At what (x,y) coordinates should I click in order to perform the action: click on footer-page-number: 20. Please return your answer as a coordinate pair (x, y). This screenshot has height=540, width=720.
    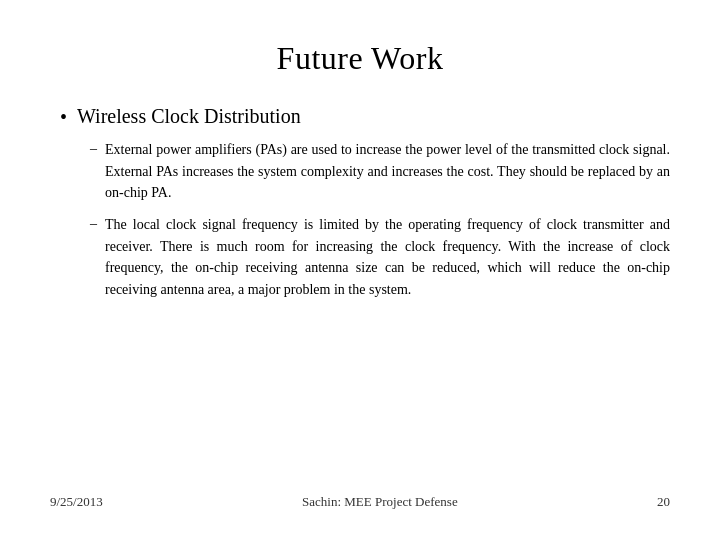
    Looking at the image, I should click on (664, 502).